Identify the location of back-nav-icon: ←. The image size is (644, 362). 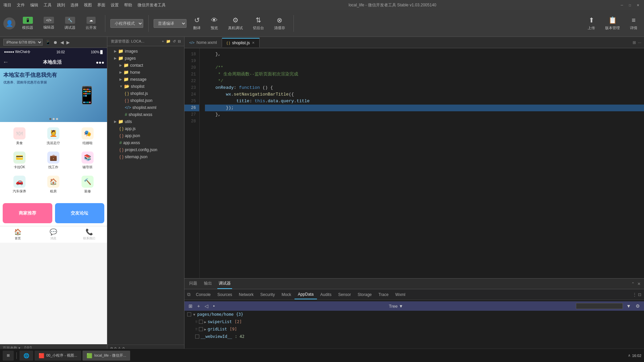
(6, 62).